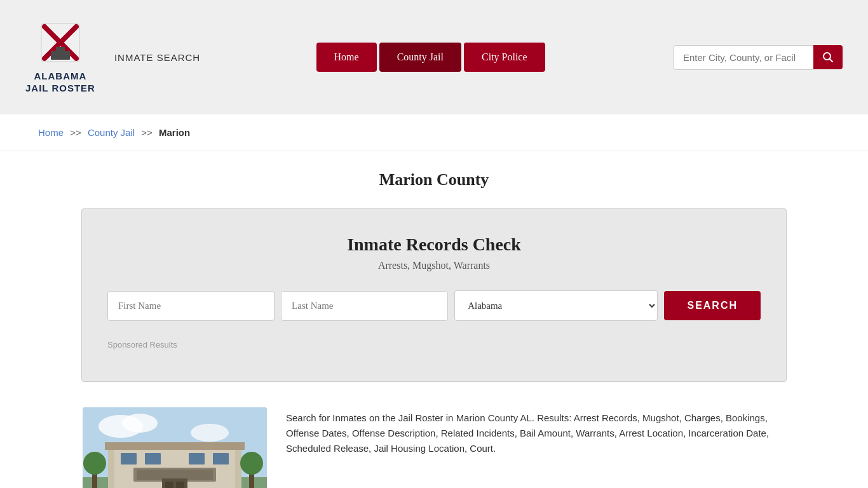  I want to click on logo-area: ALABAMA JAIL ROSTER, so click(60, 57).